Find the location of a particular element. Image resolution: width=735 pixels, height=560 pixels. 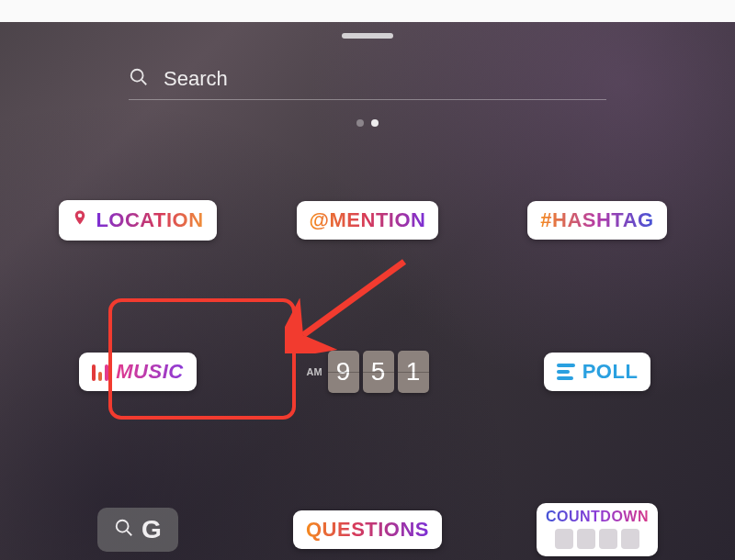

sticker-row: MUSIC AM 9 5 1 POLL is located at coordinates (368, 372).